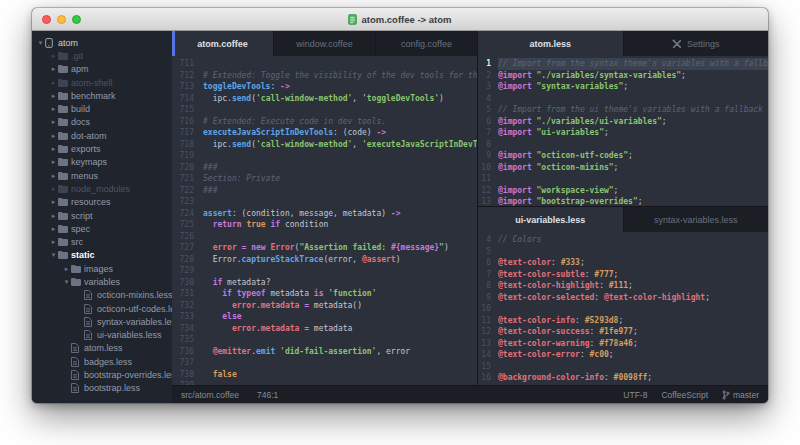 The width and height of the screenshot is (800, 445). Describe the element at coordinates (102, 148) in the screenshot. I see `tree-item: ▸exports` at that location.